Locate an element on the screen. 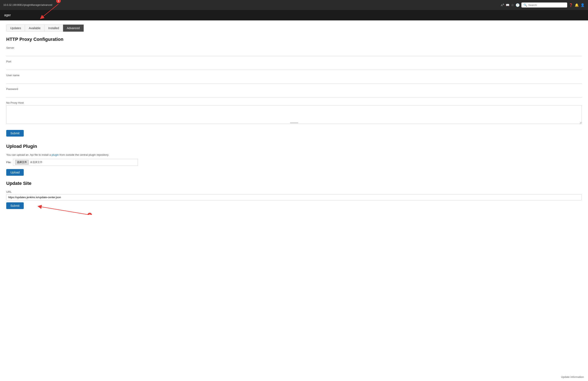  port-field-group: Port is located at coordinates (294, 65).